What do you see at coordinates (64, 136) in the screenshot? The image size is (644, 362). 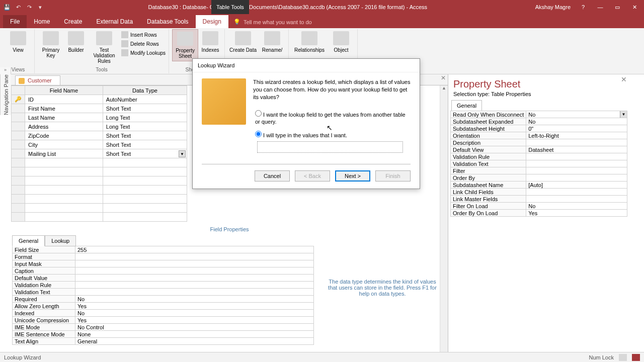 I see `field-name-cell: ZipCode` at bounding box center [64, 136].